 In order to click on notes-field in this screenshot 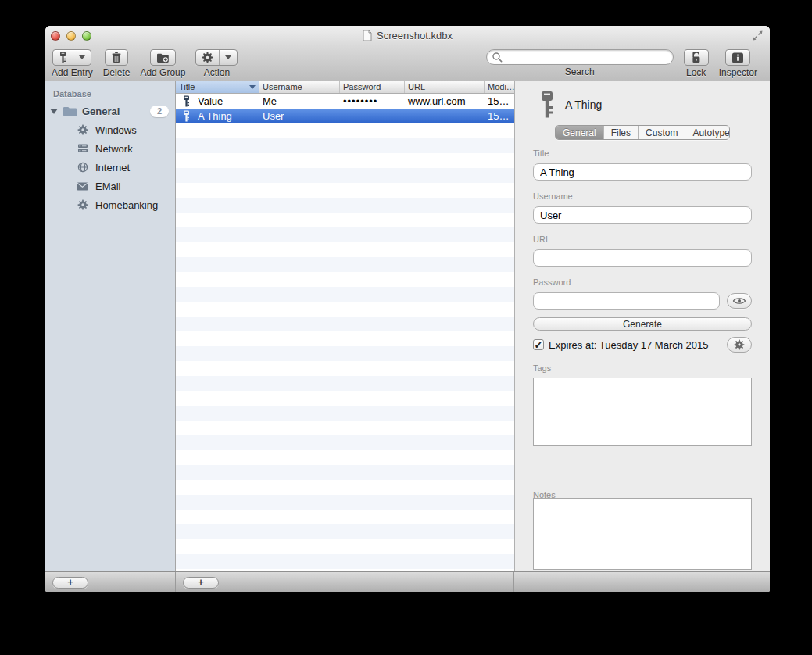, I will do `click(642, 534)`.